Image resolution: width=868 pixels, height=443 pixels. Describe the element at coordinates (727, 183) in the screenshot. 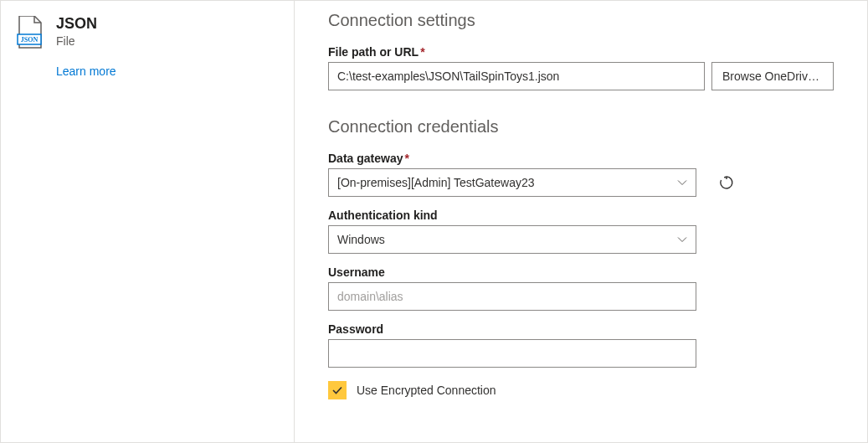

I see `refresh-icon` at that location.